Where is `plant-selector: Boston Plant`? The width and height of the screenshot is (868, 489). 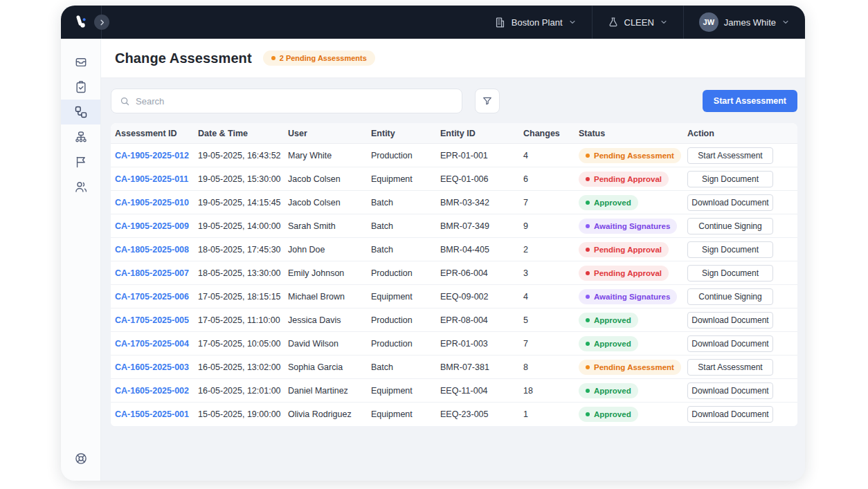 plant-selector: Boston Plant is located at coordinates (536, 22).